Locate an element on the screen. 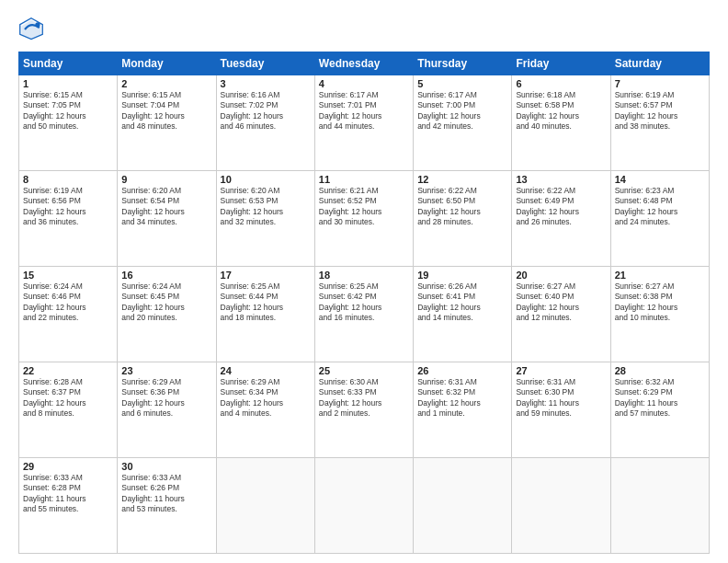 Image resolution: width=728 pixels, height=563 pixels. day-info: Sunrise: 6:17 AM Sunset: 7:01 PM Dayligh… is located at coordinates (364, 111).